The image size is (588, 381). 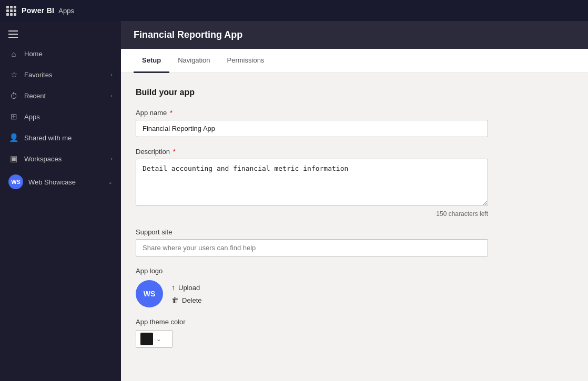 What do you see at coordinates (14, 117) in the screenshot?
I see `grid-icon: ⊞` at bounding box center [14, 117].